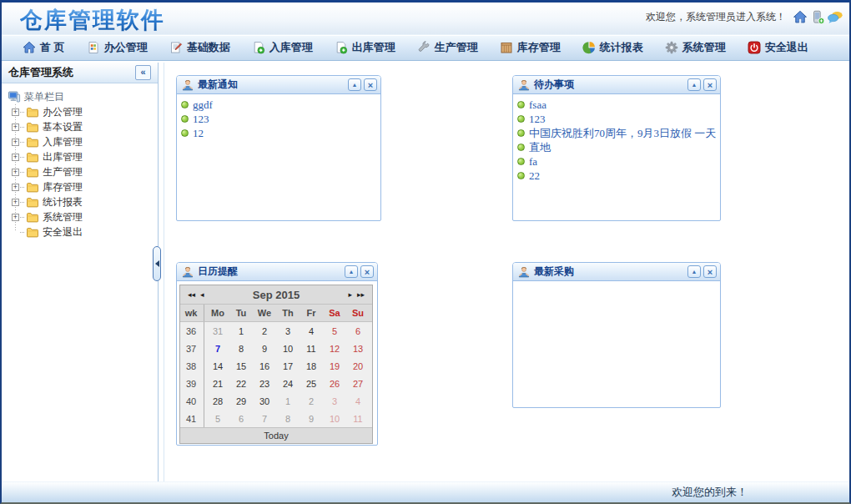 This screenshot has width=851, height=504. Describe the element at coordinates (82, 112) in the screenshot. I see `tree-item-1: 办公管理` at that location.